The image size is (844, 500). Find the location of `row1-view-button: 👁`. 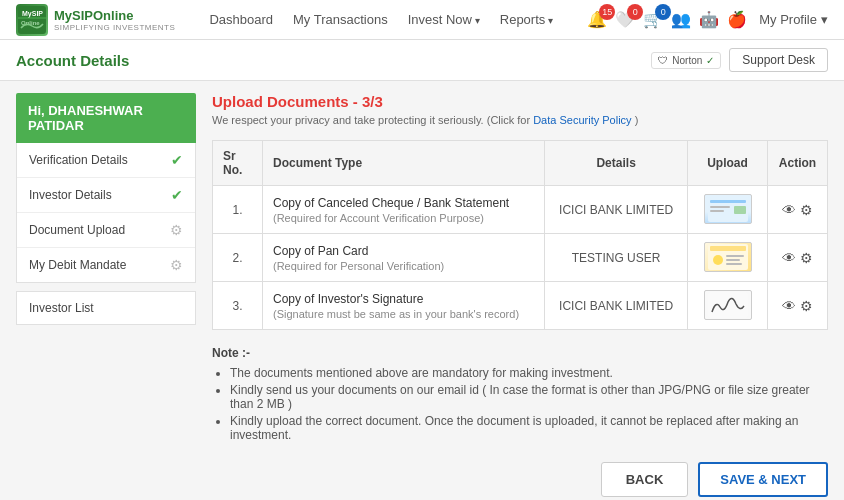

row1-view-button: 👁 is located at coordinates (789, 210).